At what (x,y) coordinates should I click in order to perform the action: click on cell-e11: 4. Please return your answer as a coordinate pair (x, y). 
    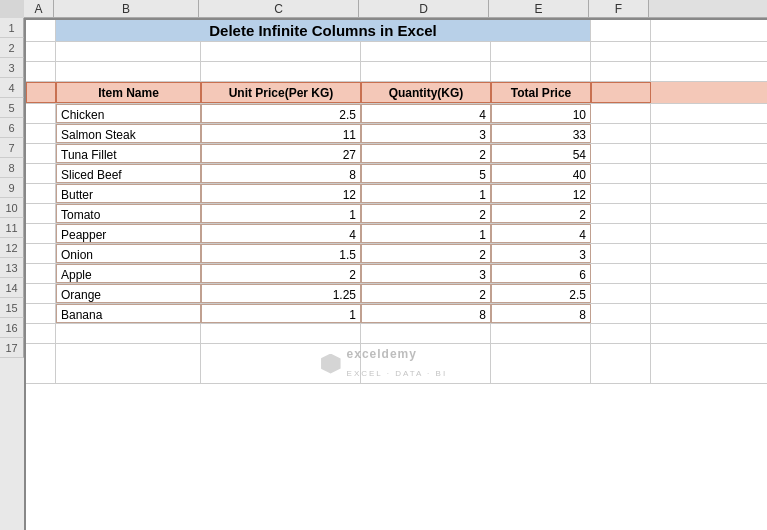
    Looking at the image, I should click on (541, 234).